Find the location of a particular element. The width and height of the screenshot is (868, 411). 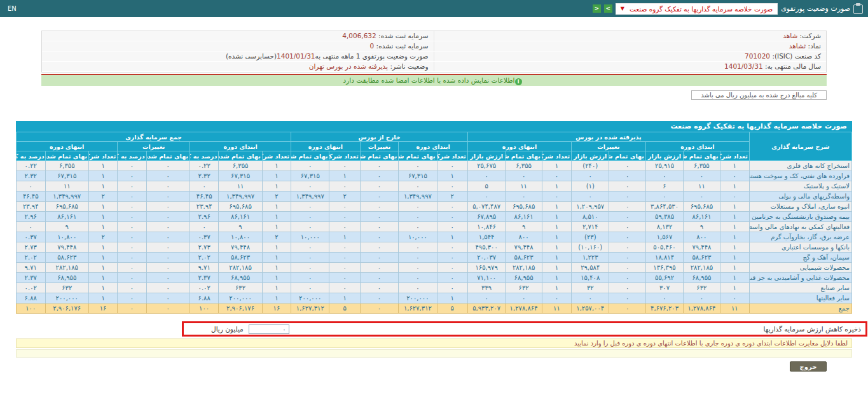

next-report-button: > is located at coordinates (608, 9).